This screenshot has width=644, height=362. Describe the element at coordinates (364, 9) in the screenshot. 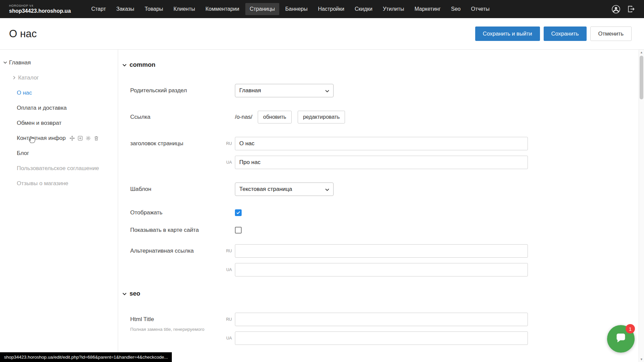

I see `nav-item-skidki: Скидки` at that location.